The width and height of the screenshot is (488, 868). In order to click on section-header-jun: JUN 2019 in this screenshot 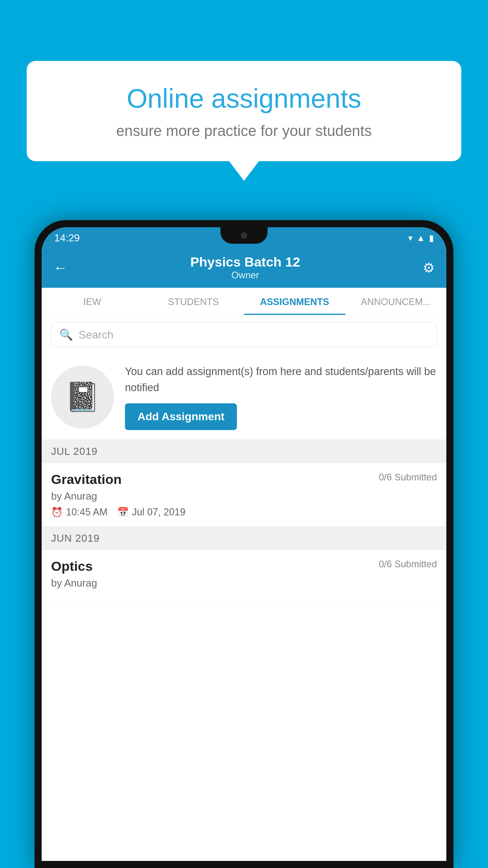, I will do `click(244, 539)`.